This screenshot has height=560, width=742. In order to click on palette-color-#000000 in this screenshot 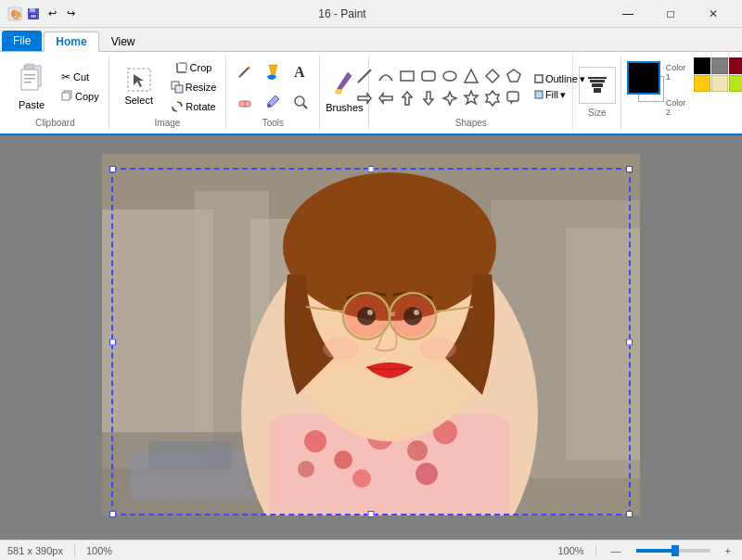, I will do `click(702, 66)`.